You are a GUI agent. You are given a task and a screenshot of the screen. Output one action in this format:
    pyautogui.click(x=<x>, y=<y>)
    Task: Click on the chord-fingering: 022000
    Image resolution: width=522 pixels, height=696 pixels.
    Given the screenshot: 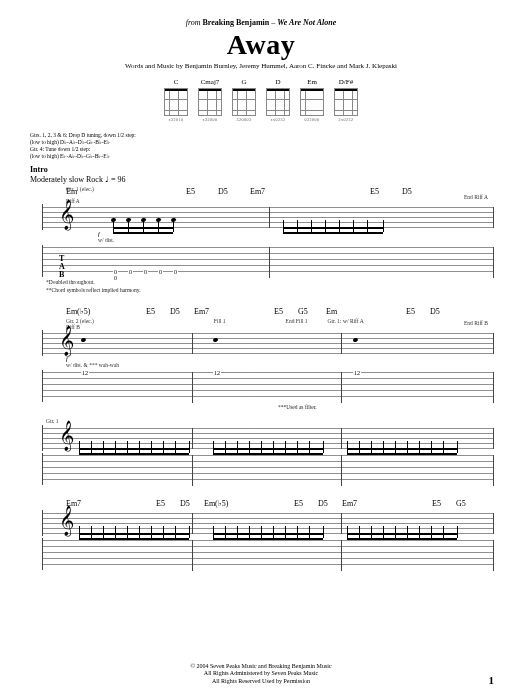 What is the action you would take?
    pyautogui.click(x=312, y=120)
    